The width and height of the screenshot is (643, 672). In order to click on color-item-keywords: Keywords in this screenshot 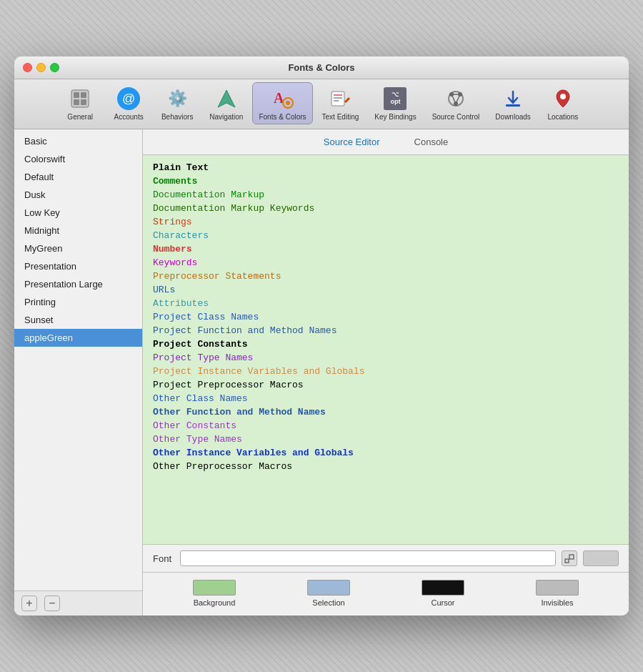, I will do `click(386, 263)`.